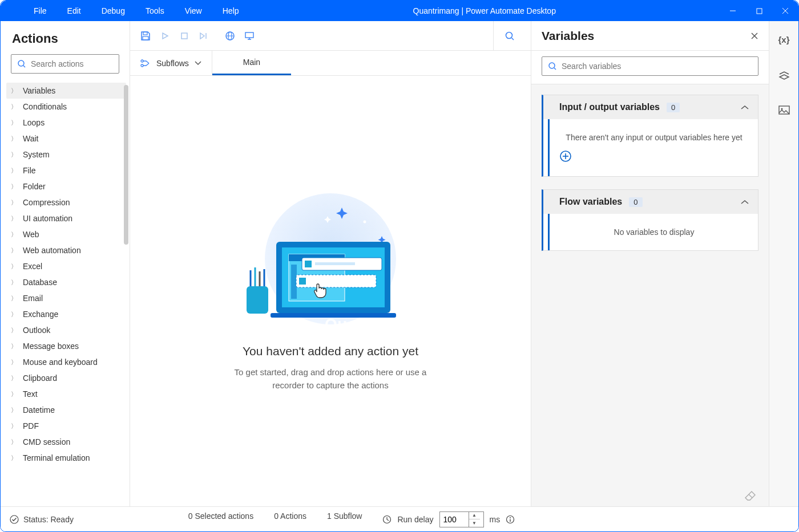 The height and width of the screenshot is (532, 799). I want to click on action-category-conditionals: 〉Conditionals, so click(66, 107).